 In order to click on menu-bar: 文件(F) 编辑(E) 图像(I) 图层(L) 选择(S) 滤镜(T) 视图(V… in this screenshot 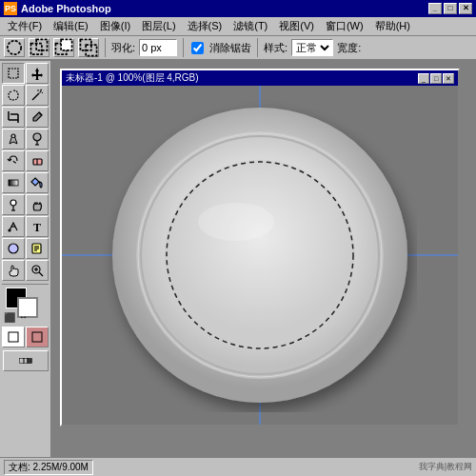, I will do `click(238, 27)`.